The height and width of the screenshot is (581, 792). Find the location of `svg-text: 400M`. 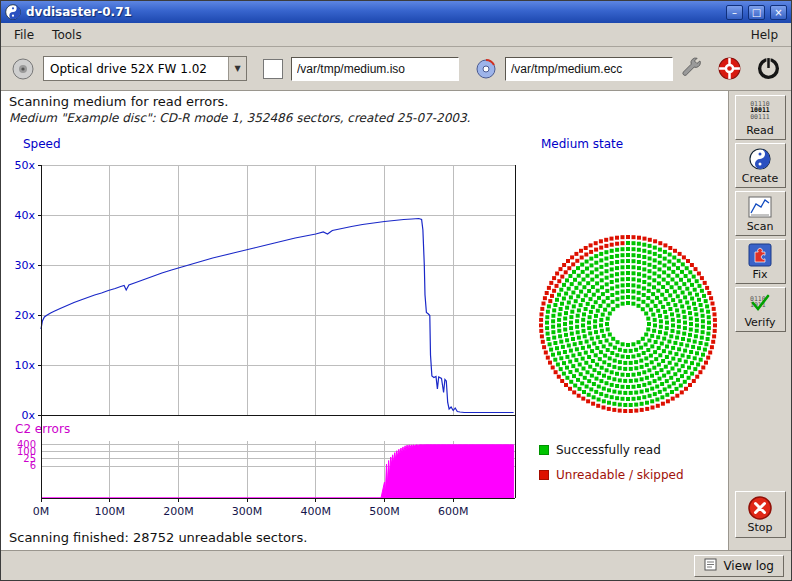

svg-text: 400M is located at coordinates (316, 512).